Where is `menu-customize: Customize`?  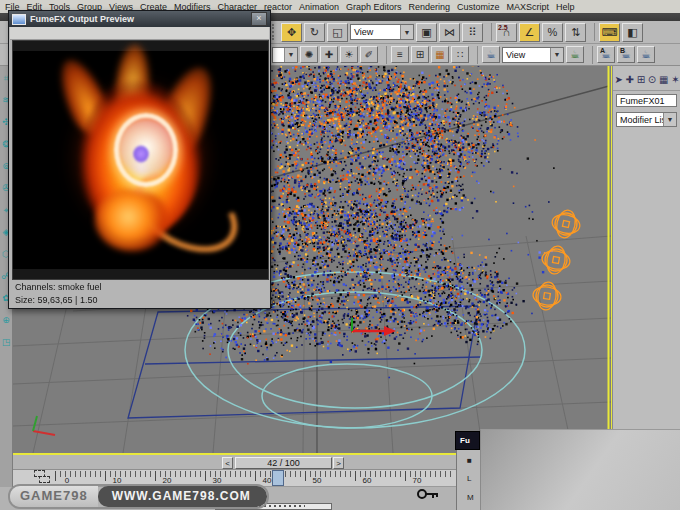 menu-customize: Customize is located at coordinates (478, 7).